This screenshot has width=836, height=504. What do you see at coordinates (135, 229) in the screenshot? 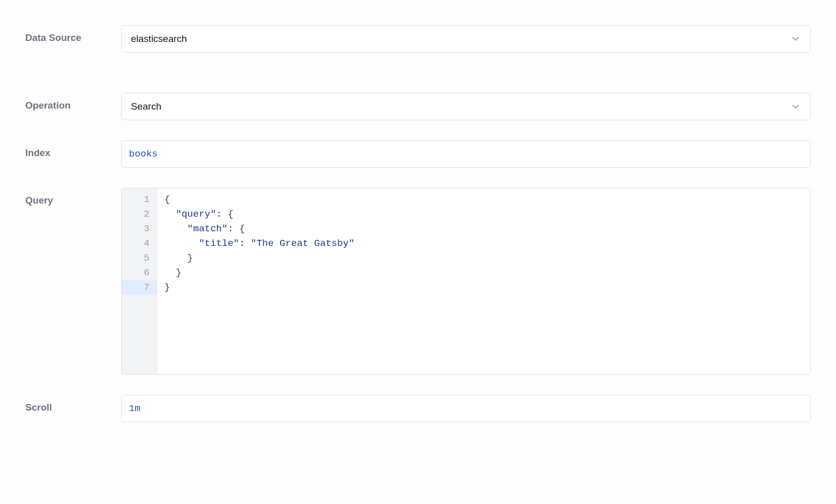
I see `line-number: 3` at bounding box center [135, 229].